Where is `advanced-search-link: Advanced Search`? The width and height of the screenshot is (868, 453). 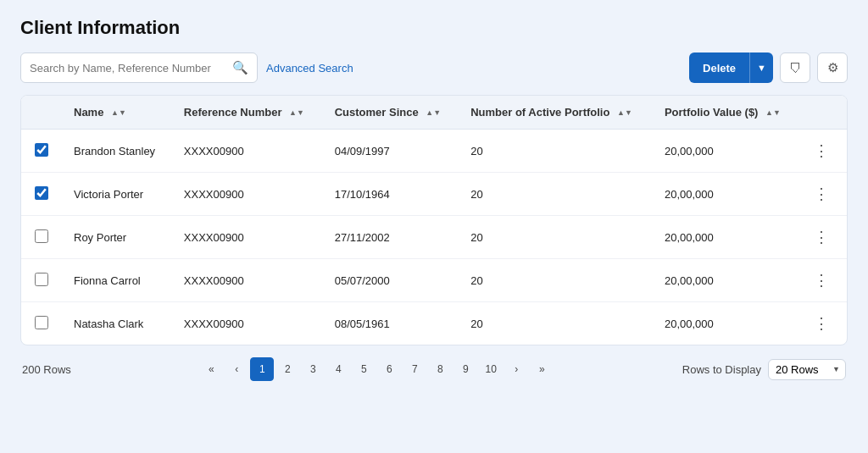
advanced-search-link: Advanced Search is located at coordinates (473, 68).